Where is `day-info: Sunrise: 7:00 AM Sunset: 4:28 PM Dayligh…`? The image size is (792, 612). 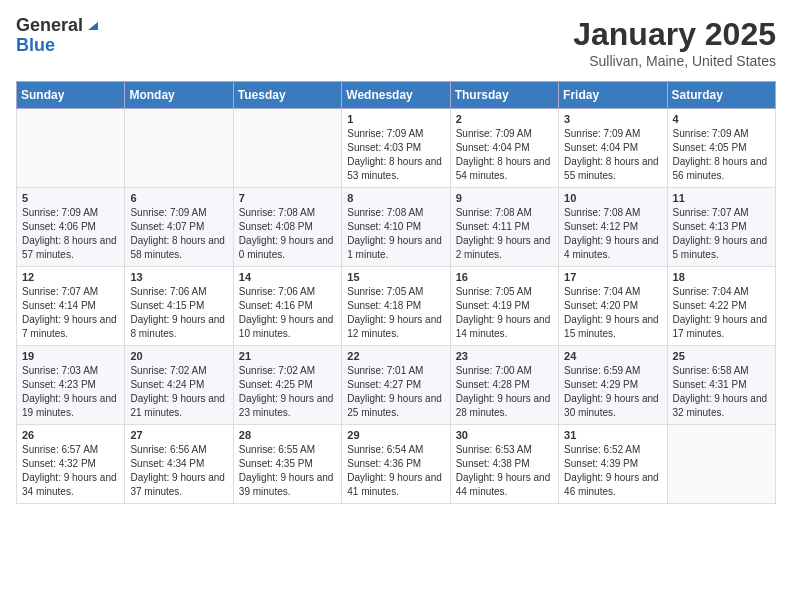
day-info: Sunrise: 7:00 AM Sunset: 4:28 PM Dayligh… is located at coordinates (504, 392).